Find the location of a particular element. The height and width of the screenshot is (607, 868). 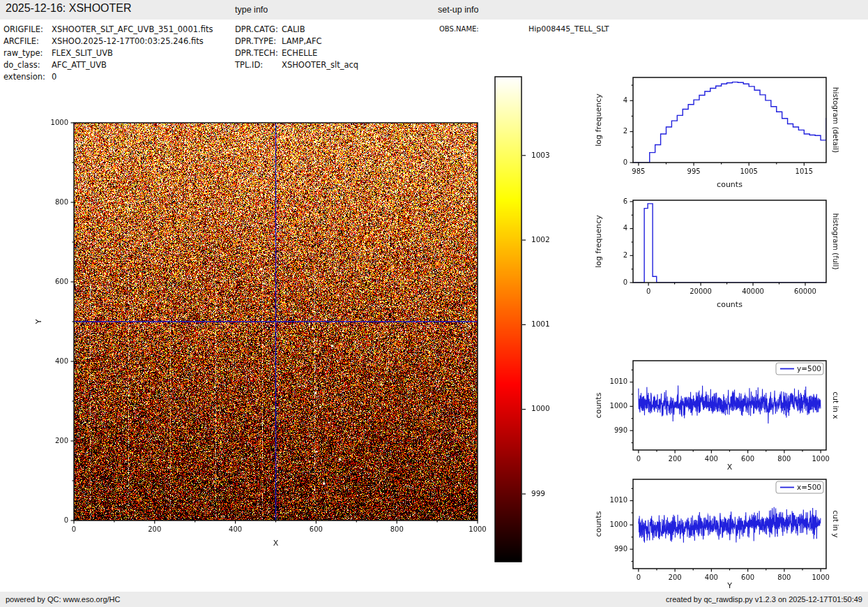

metadata-value: XSHOOTER_SLT_AFC_UVB_351_0001.fits is located at coordinates (132, 29).